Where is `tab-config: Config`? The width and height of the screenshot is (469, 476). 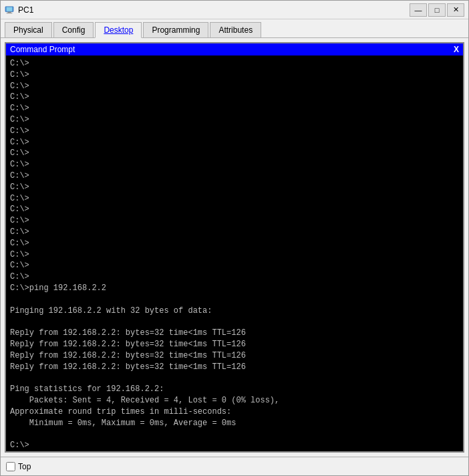
tab-config: Config is located at coordinates (73, 29).